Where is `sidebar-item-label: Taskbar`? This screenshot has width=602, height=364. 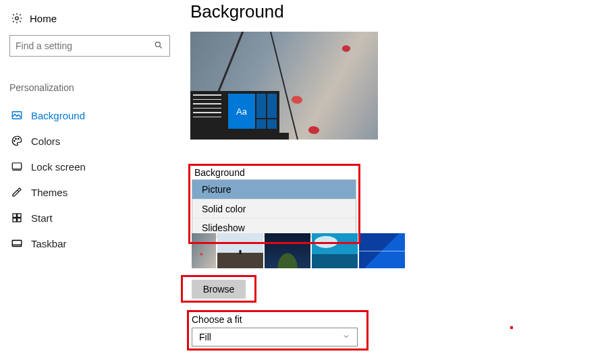 sidebar-item-label: Taskbar is located at coordinates (49, 244).